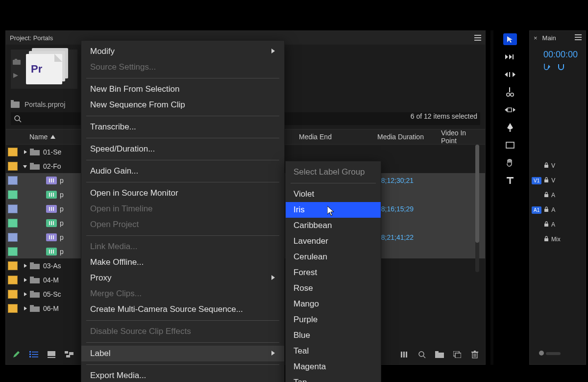  What do you see at coordinates (333, 304) in the screenshot?
I see `label-option: Mango` at bounding box center [333, 304].